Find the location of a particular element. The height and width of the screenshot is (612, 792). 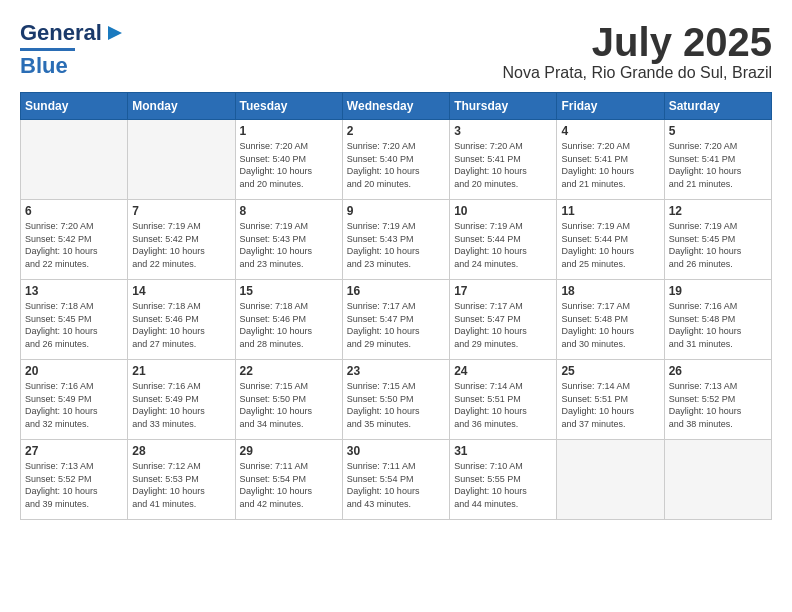

day-number: 6 is located at coordinates (74, 211).